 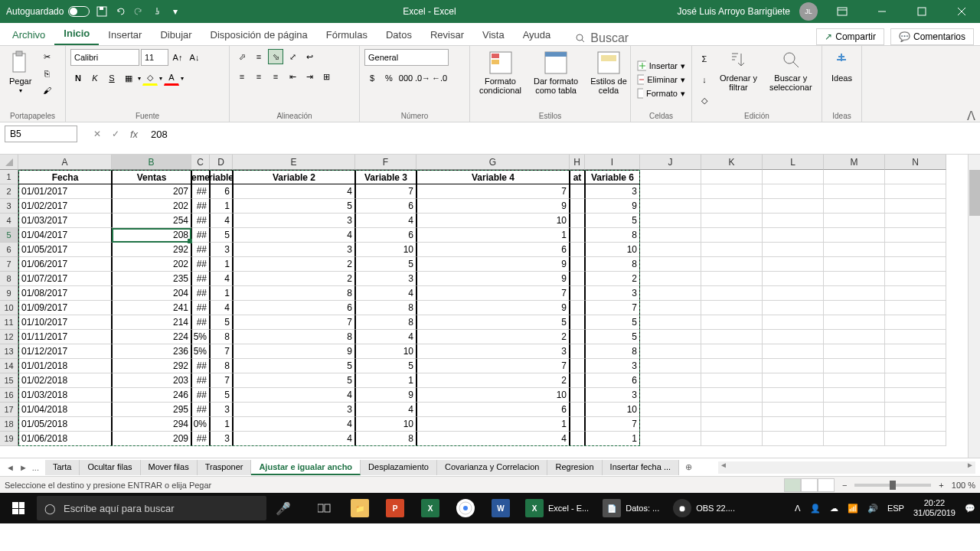 What do you see at coordinates (65, 337) in the screenshot?
I see `cell: 01/11/2017` at bounding box center [65, 337].